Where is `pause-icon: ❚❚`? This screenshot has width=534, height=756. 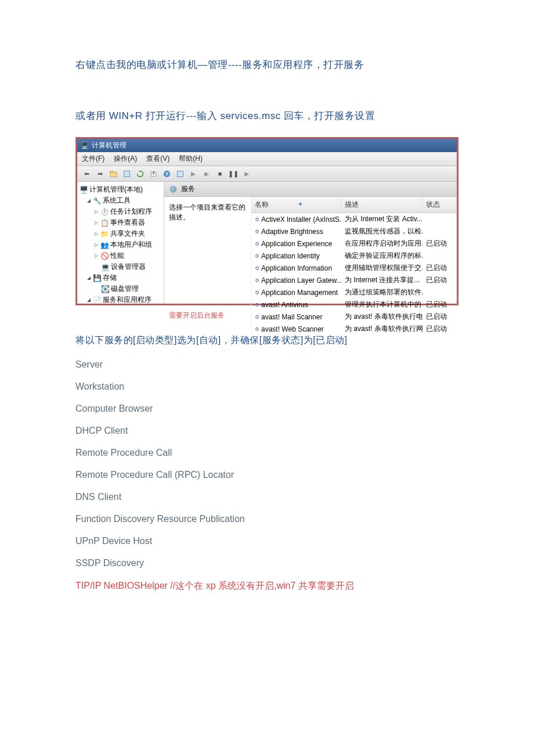
pause-icon: ❚❚ is located at coordinates (233, 174).